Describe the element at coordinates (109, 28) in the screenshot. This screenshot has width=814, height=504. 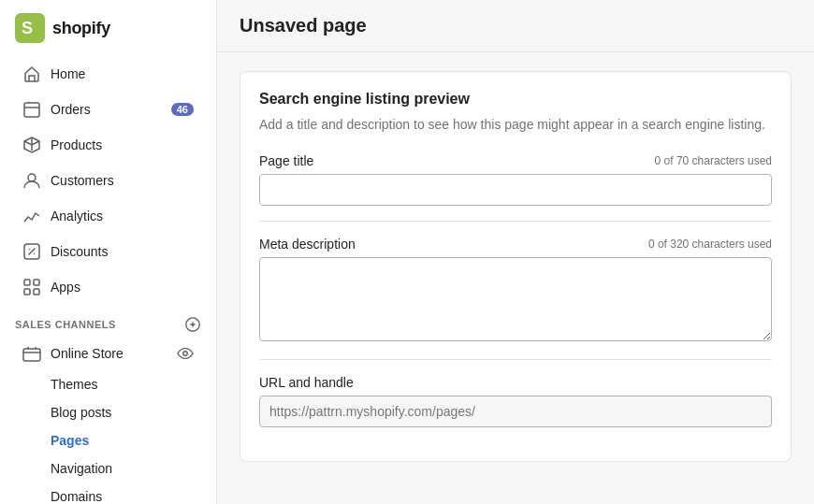
I see `sidebar-logo: S shopify` at that location.